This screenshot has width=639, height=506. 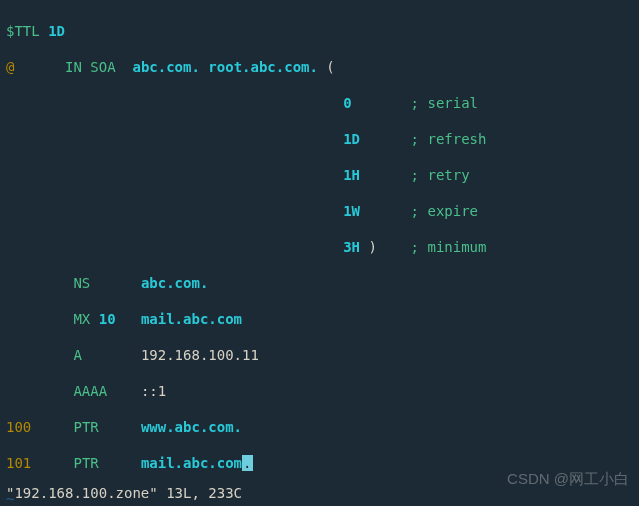 I want to click on rr-mx: MX, so click(x=82, y=319).